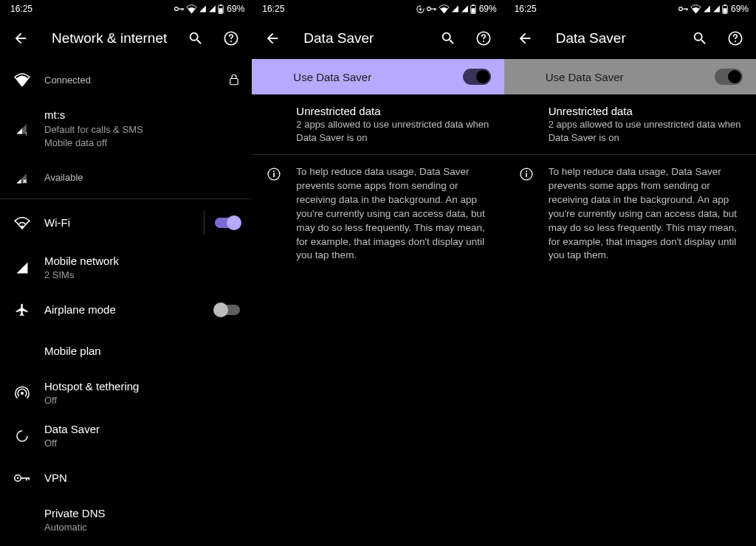 The height and width of the screenshot is (546, 756). I want to click on hotspot-row: Hotspot & tethering Off, so click(126, 393).